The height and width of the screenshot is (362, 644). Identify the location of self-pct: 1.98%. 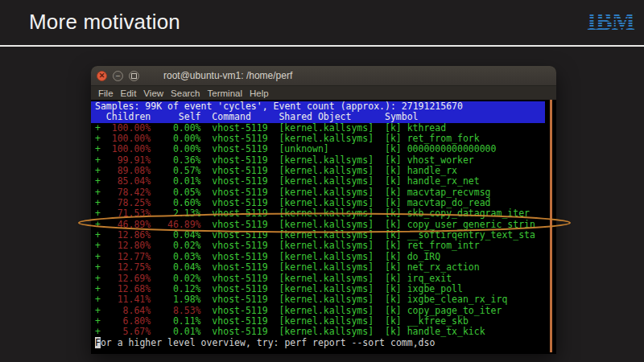
(184, 299).